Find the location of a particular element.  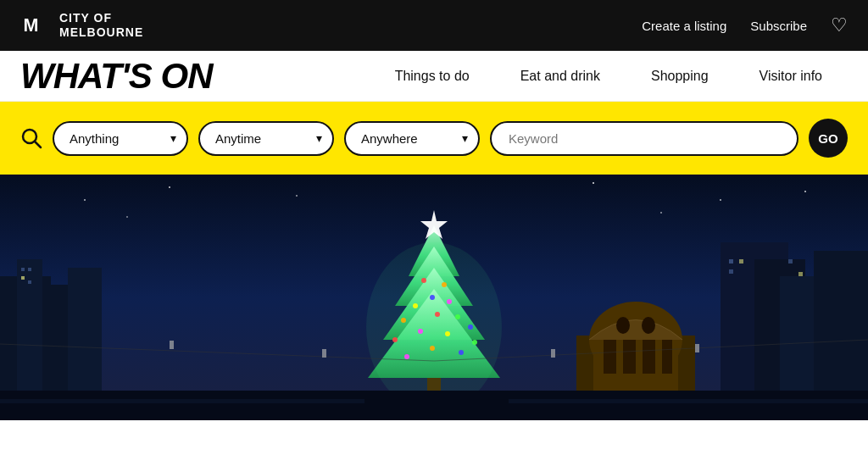

logo: M CITY OF MELBOURNE is located at coordinates (81, 25).